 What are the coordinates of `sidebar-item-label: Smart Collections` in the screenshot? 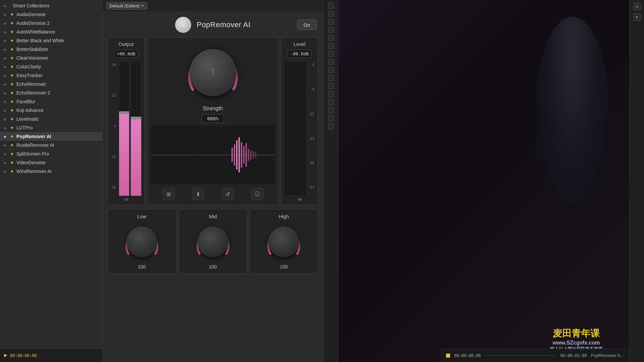 It's located at (55, 6).